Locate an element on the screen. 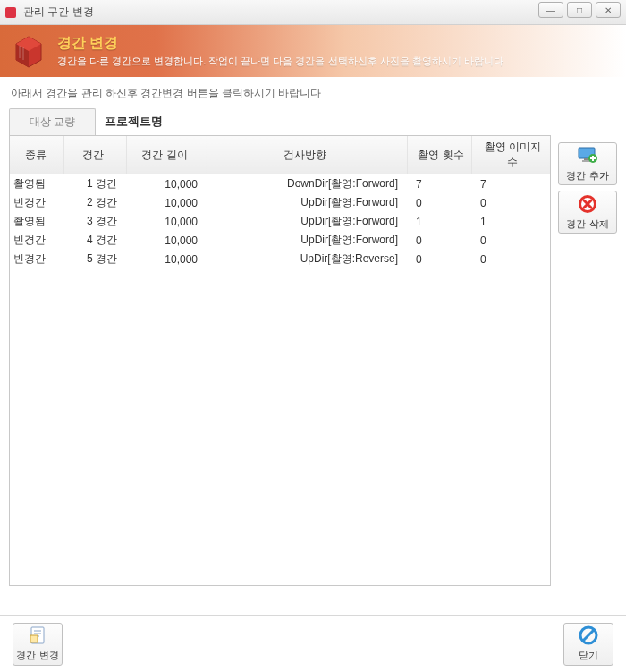 This screenshot has width=626, height=672. app-icon is located at coordinates (11, 13).